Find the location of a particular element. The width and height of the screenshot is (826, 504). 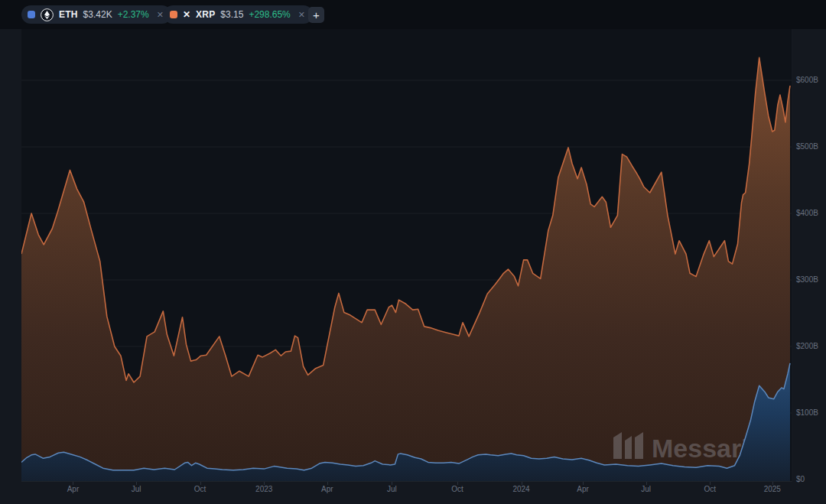

xrp-logo-icon: ✕ is located at coordinates (187, 15).